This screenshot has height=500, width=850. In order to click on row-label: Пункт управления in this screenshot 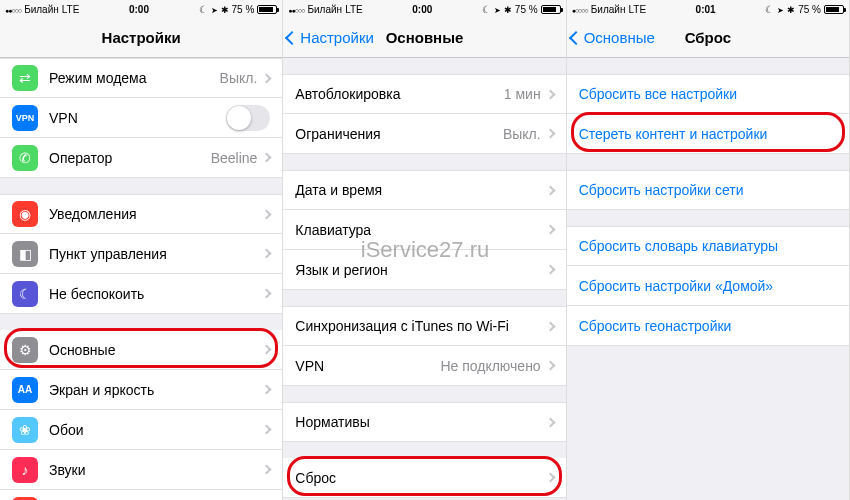, I will do `click(156, 254)`.